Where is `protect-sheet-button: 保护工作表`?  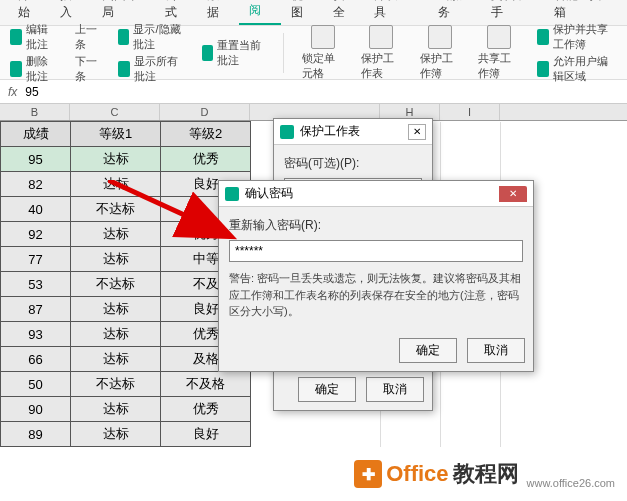
protect-sheet-button: 保护工作表 is located at coordinates (382, 53).